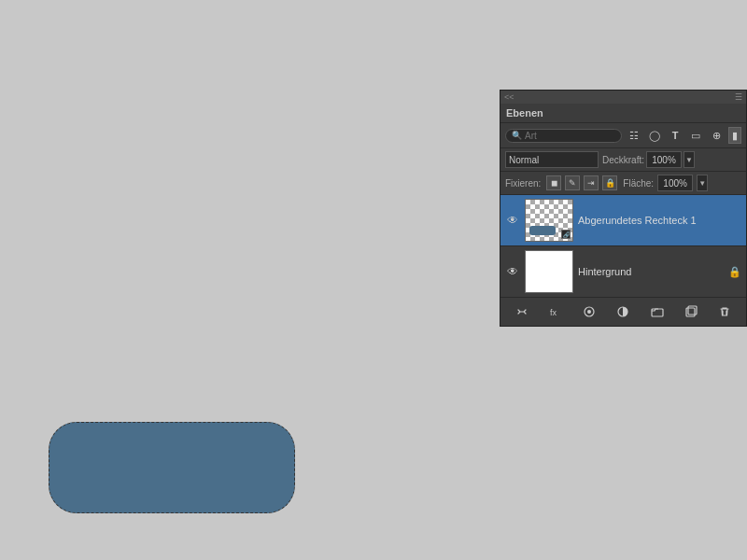 The image size is (747, 560). I want to click on opacity-down-arrow: ▼, so click(689, 160).